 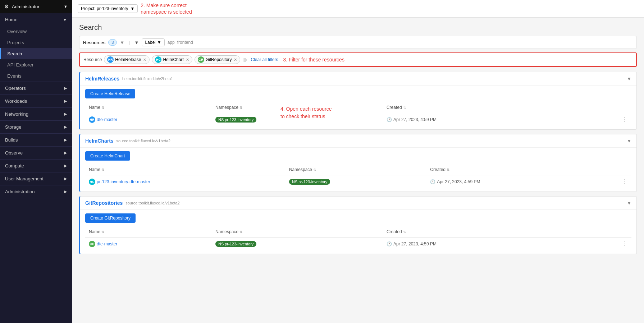 I want to click on sidebar-item-builds: Builds ▶, so click(x=36, y=140).